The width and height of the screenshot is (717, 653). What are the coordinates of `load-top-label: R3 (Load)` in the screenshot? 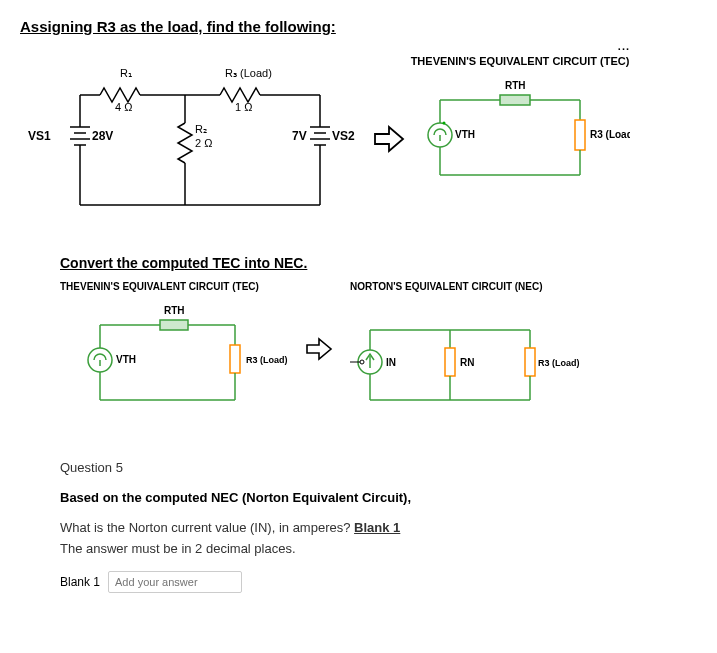 It's located at (610, 134).